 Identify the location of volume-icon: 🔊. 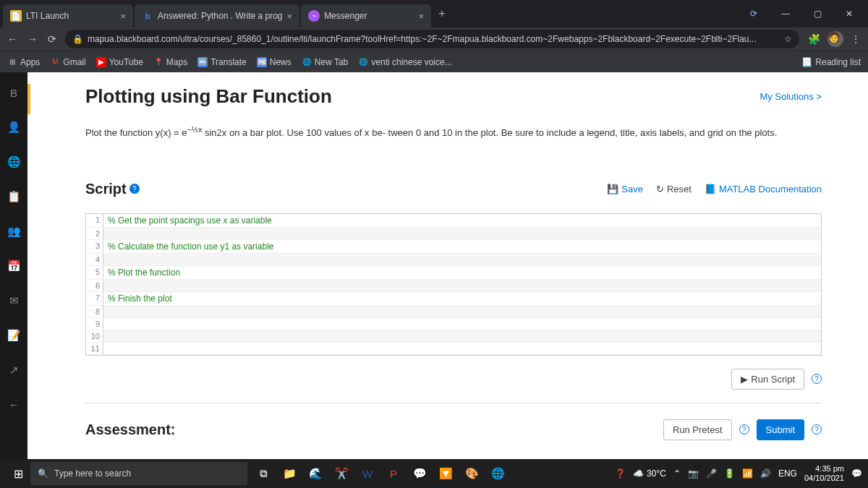
(765, 474).